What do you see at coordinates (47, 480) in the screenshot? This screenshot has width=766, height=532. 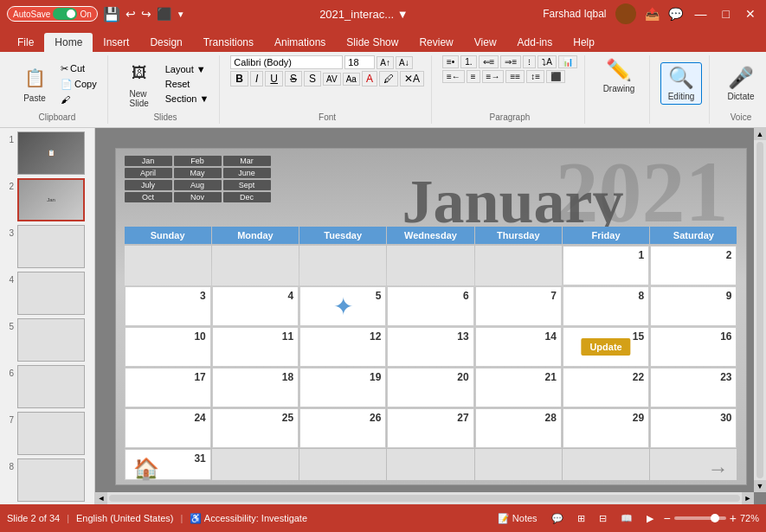 I see `slide-thumb-8: 8` at bounding box center [47, 480].